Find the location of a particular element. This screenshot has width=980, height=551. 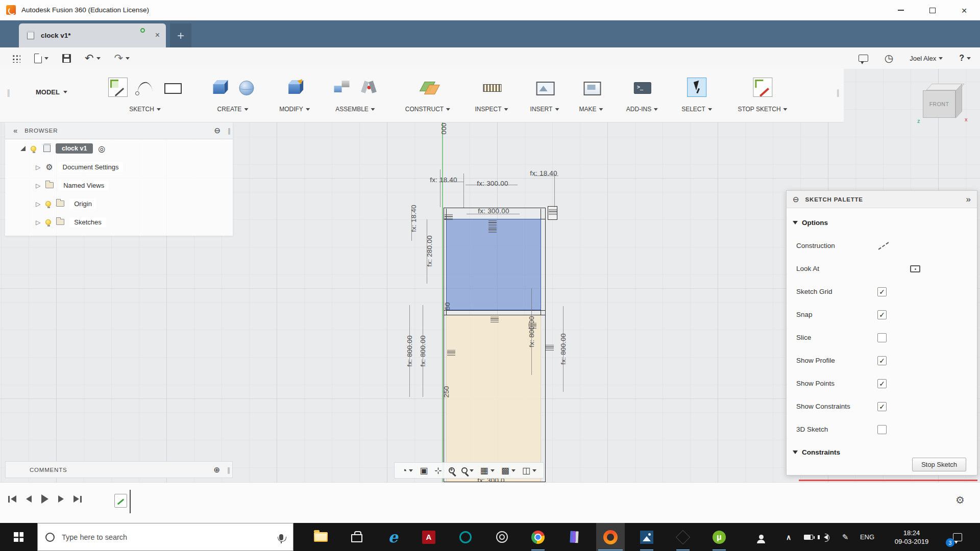

box-icon is located at coordinates (219, 87).